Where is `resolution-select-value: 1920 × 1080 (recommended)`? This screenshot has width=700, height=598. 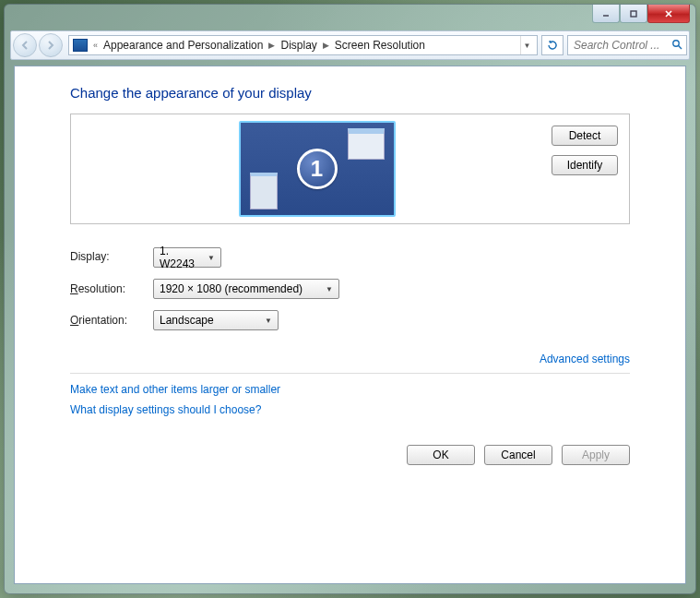 resolution-select-value: 1920 × 1080 (recommended) is located at coordinates (231, 289).